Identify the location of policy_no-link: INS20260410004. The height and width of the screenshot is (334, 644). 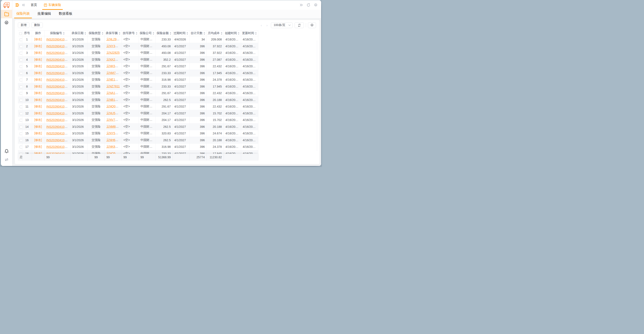
(58, 60).